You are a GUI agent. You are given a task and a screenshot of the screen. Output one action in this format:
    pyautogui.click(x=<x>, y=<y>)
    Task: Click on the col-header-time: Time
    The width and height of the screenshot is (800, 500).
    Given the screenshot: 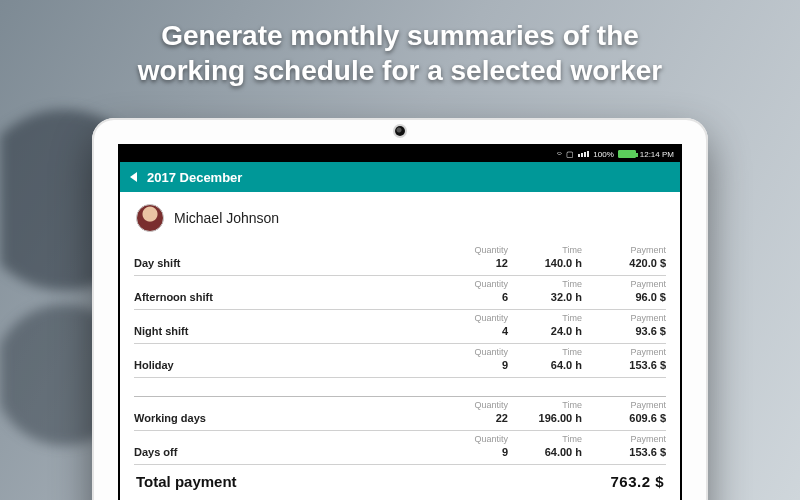 What is the action you would take?
    pyautogui.click(x=547, y=250)
    